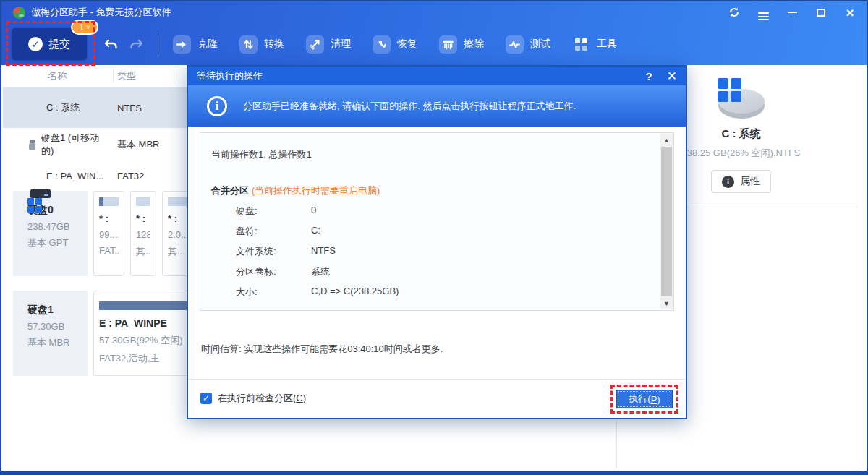 Image resolution: width=868 pixels, height=475 pixels. What do you see at coordinates (95, 127) in the screenshot?
I see `partition-tree-panel: 名称 类型 C : 系统 NTFS 硬盘1 (可移动的) 基本 MBR E : …` at bounding box center [95, 127].